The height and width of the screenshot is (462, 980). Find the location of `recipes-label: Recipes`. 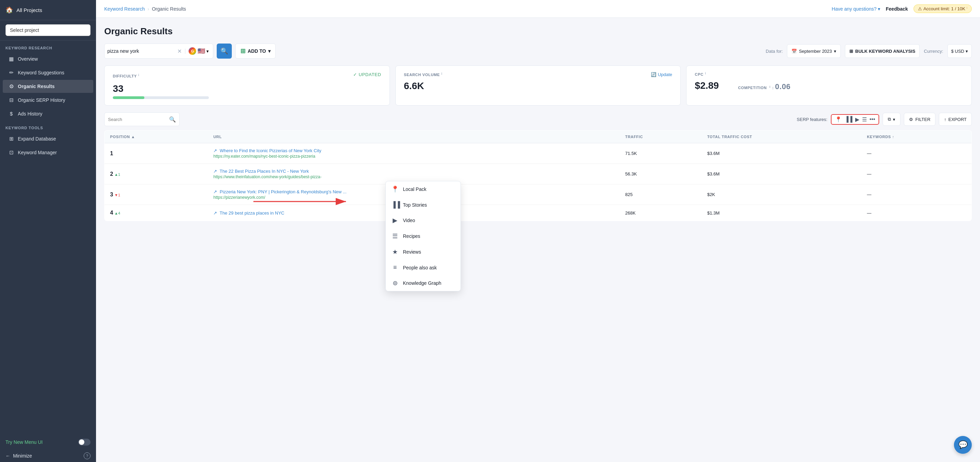

recipes-label: Recipes is located at coordinates (412, 236).